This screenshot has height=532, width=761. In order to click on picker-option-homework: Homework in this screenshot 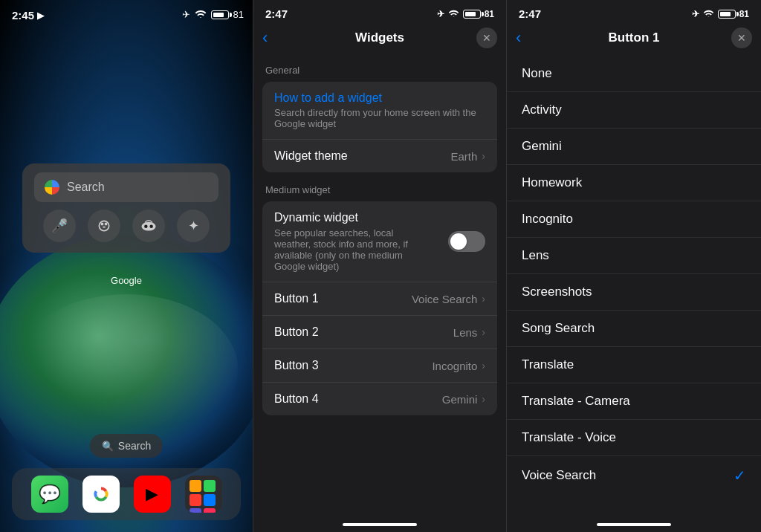, I will do `click(634, 183)`.